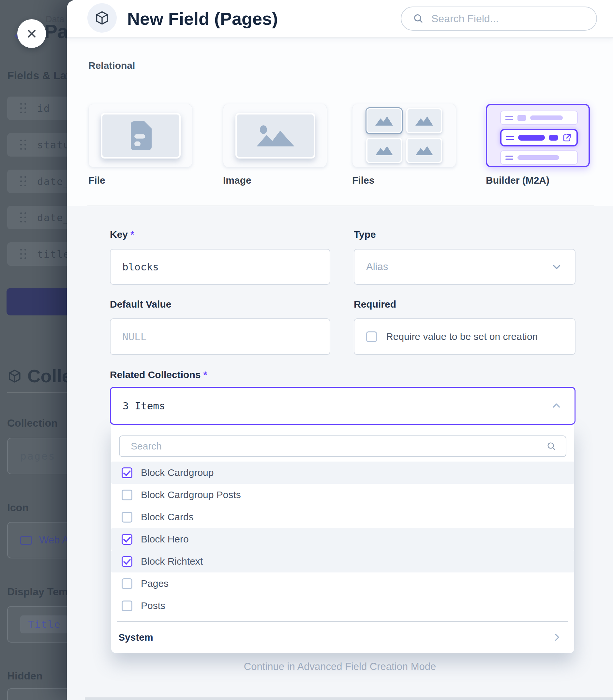 The width and height of the screenshot is (613, 700). I want to click on option-label: Block Richtext, so click(172, 561).